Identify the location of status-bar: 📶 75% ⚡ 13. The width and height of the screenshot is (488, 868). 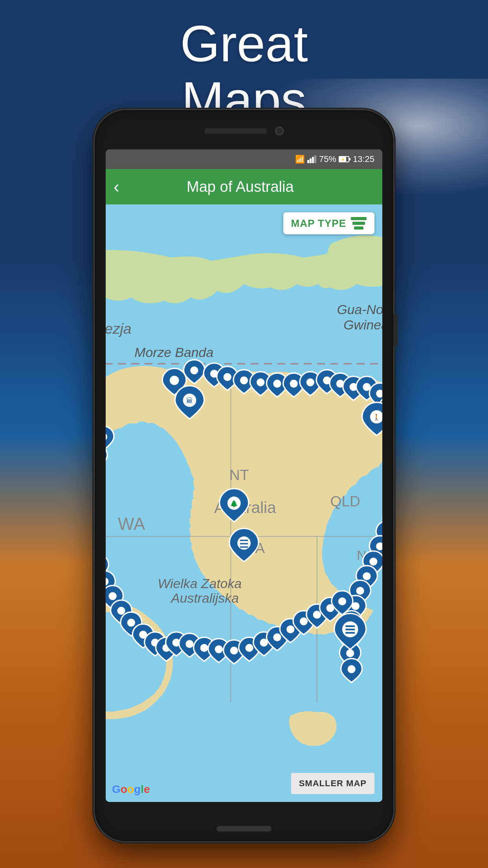
(244, 159).